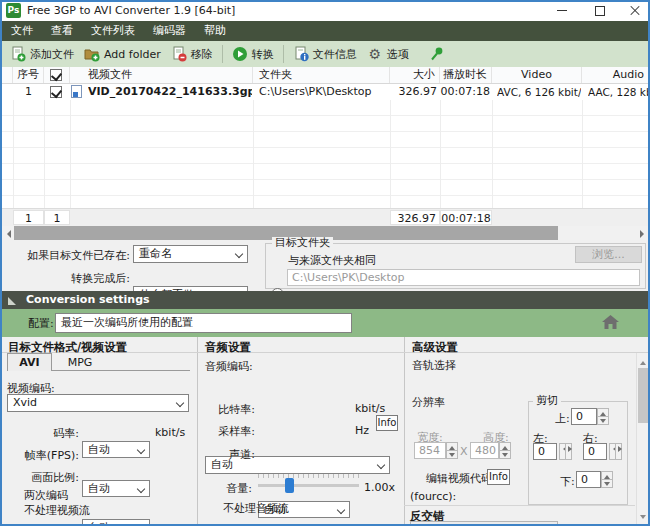  Describe the element at coordinates (588, 480) in the screenshot. I see `crop-bottom-spinbox: 0` at that location.